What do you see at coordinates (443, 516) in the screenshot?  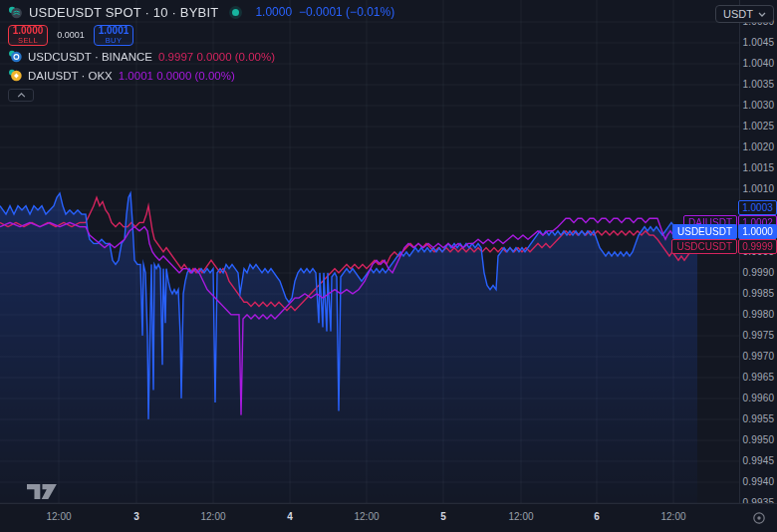 I see `time-tick-day-label: 5` at bounding box center [443, 516].